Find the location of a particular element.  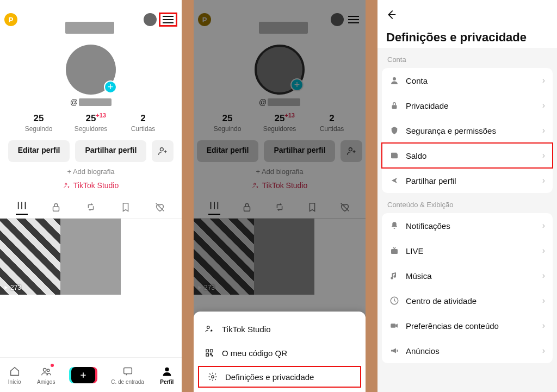

row-content-pref: Preferências de conteúdo › is located at coordinates (467, 326).